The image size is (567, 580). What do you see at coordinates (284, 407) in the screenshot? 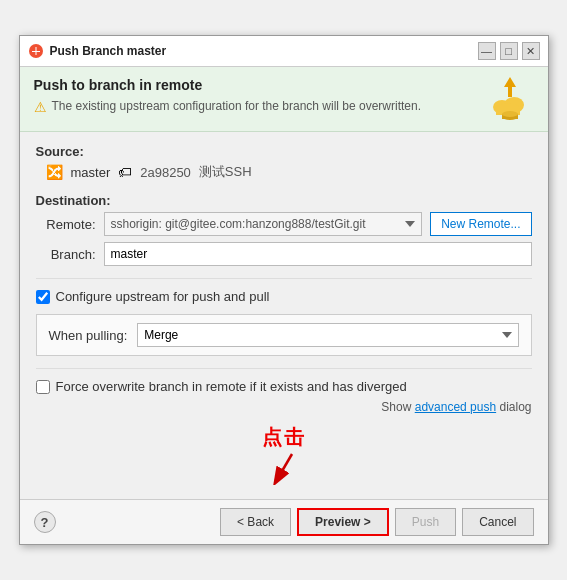
I see `advanced-row: Show advanced push dialog` at bounding box center [284, 407].